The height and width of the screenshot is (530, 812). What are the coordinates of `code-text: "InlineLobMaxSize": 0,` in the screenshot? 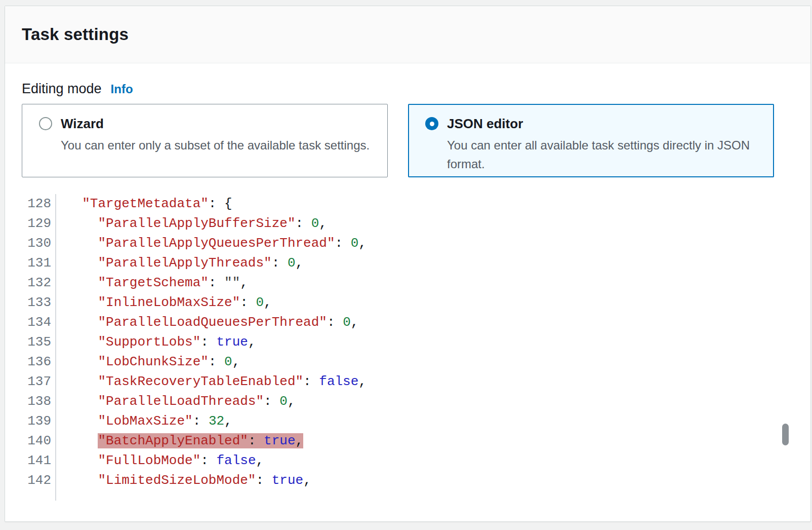 It's located at (164, 303).